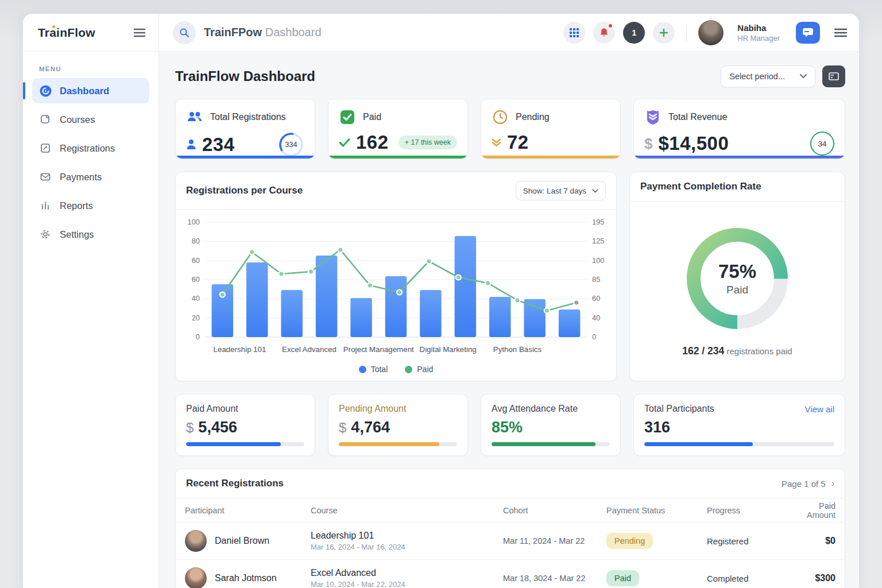  What do you see at coordinates (347, 117) in the screenshot?
I see `checkbox-icon` at bounding box center [347, 117].